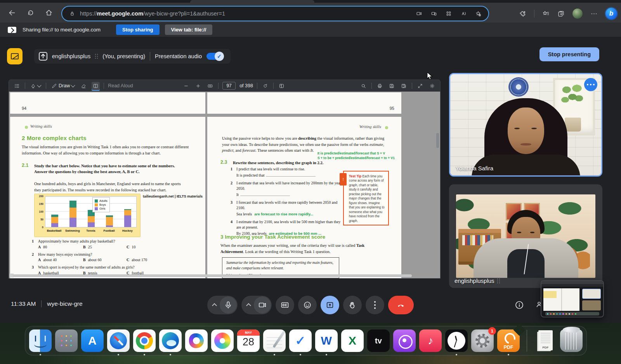 The image size is (621, 364). Describe the element at coordinates (127, 231) in the screenshot. I see `x-label-hockey: Hockey` at that location.